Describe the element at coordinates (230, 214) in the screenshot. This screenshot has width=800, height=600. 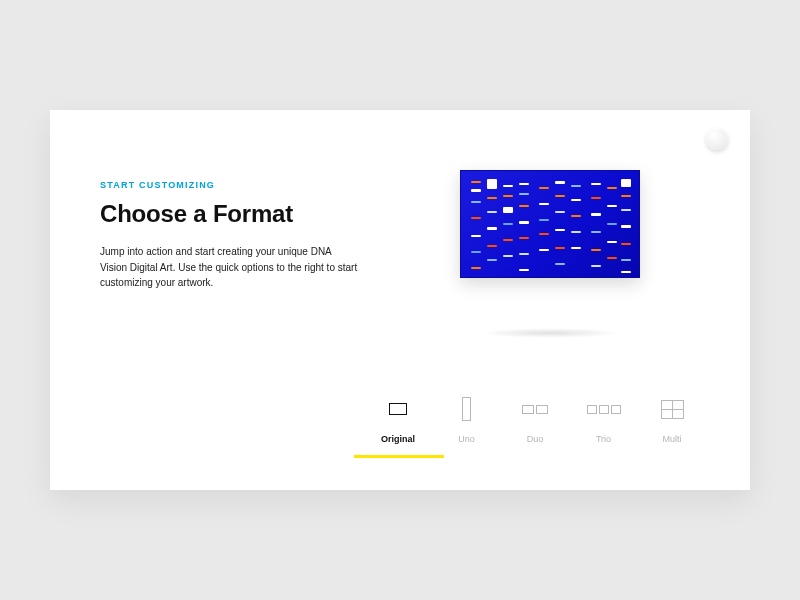
I see `page-title: Choose a Format` at that location.